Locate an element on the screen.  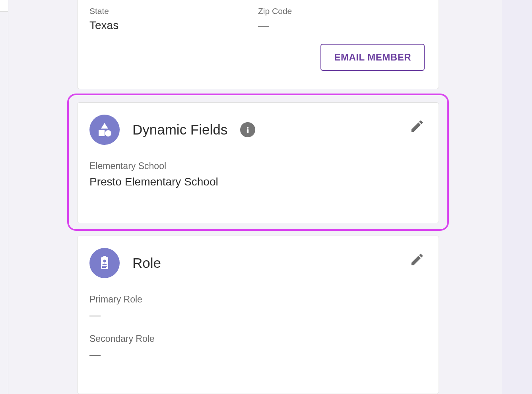
edit-dynamic-fields-button is located at coordinates (417, 127).